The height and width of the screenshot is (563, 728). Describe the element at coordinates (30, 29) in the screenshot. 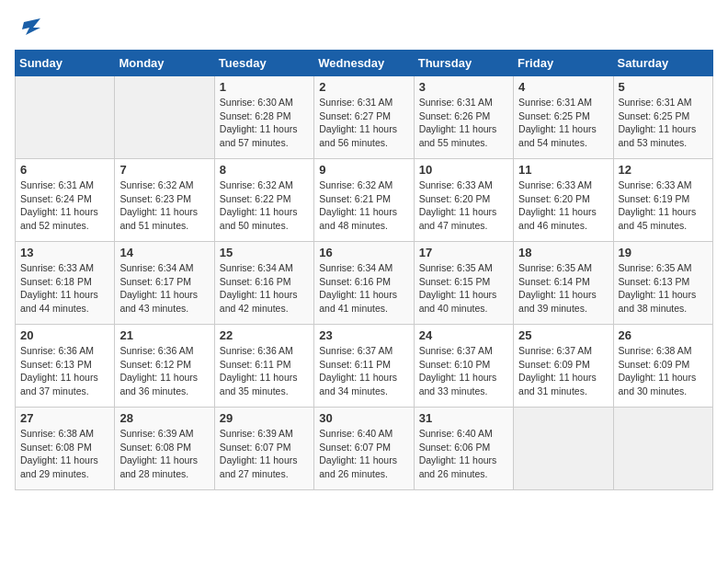

I see `logo` at that location.